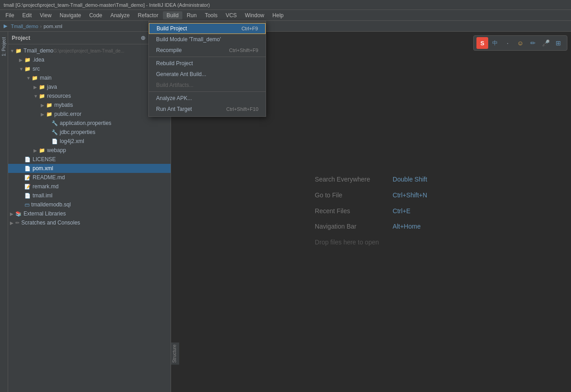 Image resolution: width=571 pixels, height=392 pixels. I want to click on tree-tmall-iml: ▶ 📄 tmall.iml, so click(90, 196).